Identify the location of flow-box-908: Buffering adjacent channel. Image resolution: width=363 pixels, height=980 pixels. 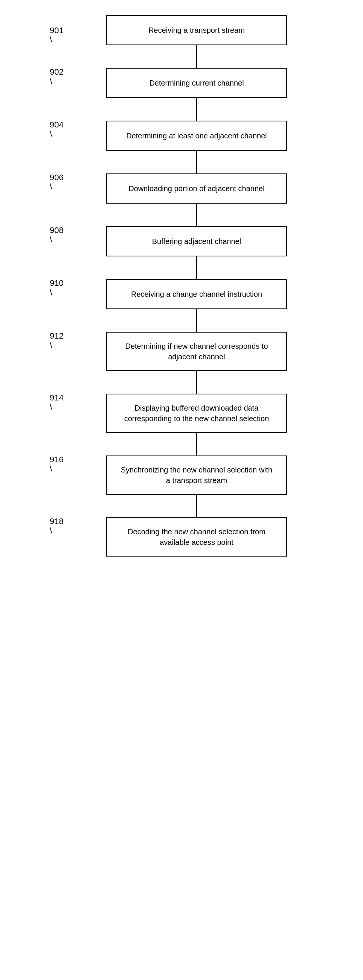
(197, 241).